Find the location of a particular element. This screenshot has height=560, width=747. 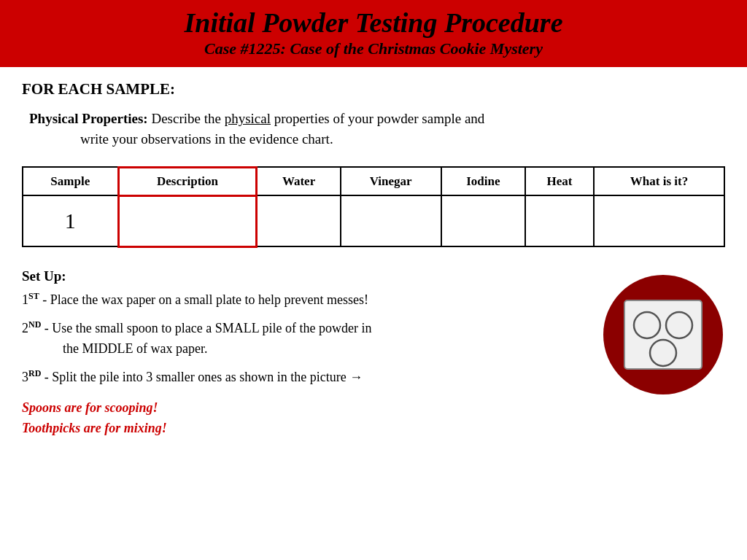

col-description: Description is located at coordinates (187, 181).